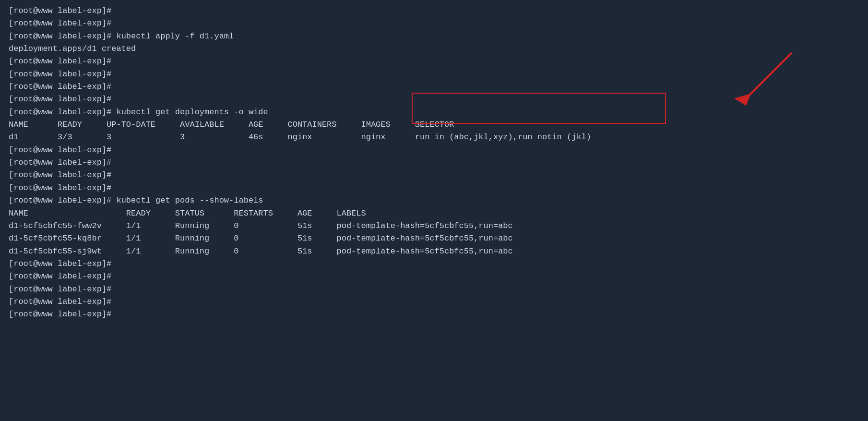 This screenshot has width=868, height=421. I want to click on terminal-line: [root@www label-exp]# kubectl apply -f d…, so click(434, 36).